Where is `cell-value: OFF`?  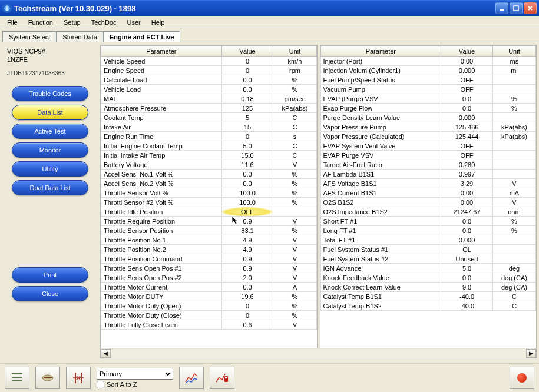 cell-value: OFF is located at coordinates (467, 80).